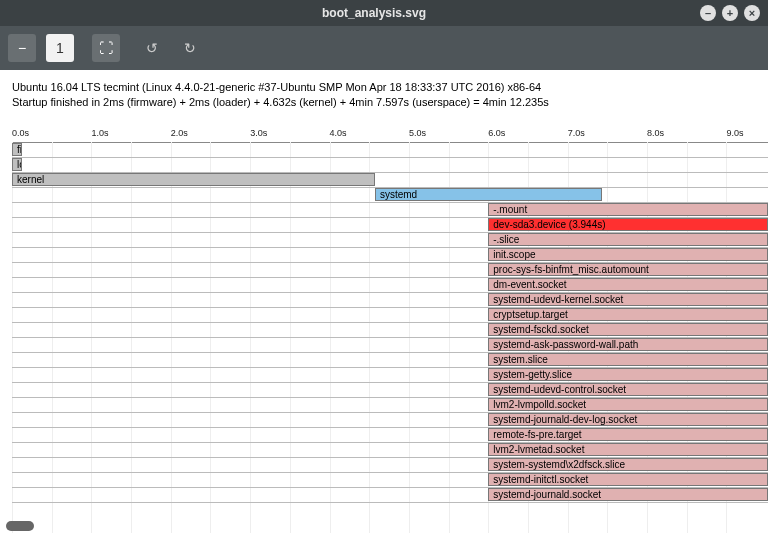 This screenshot has width=768, height=533. What do you see at coordinates (576, 133) in the screenshot?
I see `tick-label: 7.0s` at bounding box center [576, 133].